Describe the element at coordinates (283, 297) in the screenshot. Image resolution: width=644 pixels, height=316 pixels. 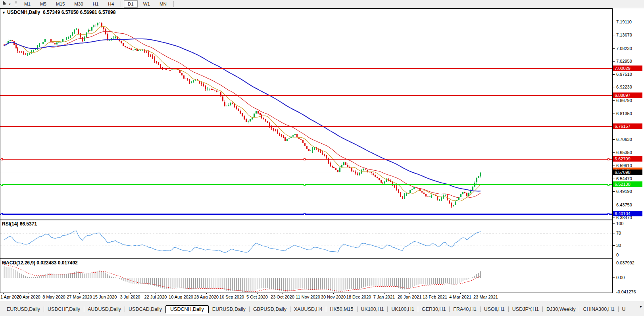
I see `date-label: 23 Oct 2020` at that location.